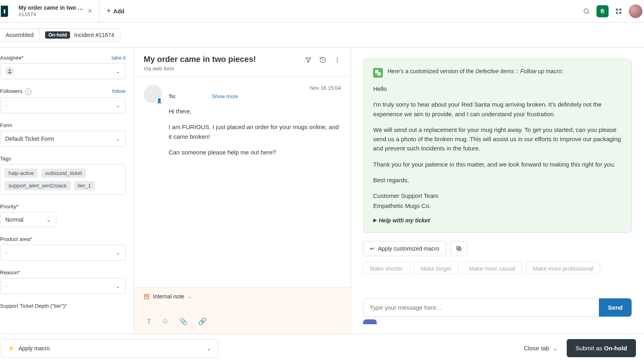 This screenshot has height=362, width=644. I want to click on composer-indicator, so click(370, 322).